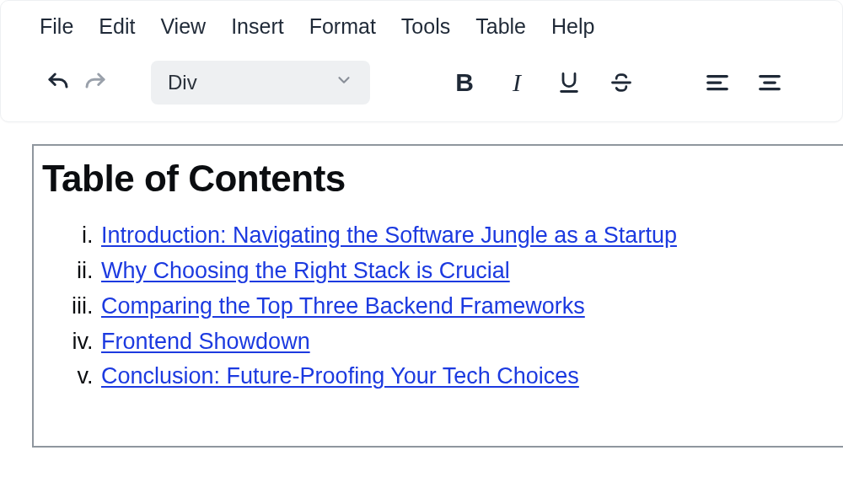 The width and height of the screenshot is (843, 504). What do you see at coordinates (569, 83) in the screenshot?
I see `underline-button` at bounding box center [569, 83].